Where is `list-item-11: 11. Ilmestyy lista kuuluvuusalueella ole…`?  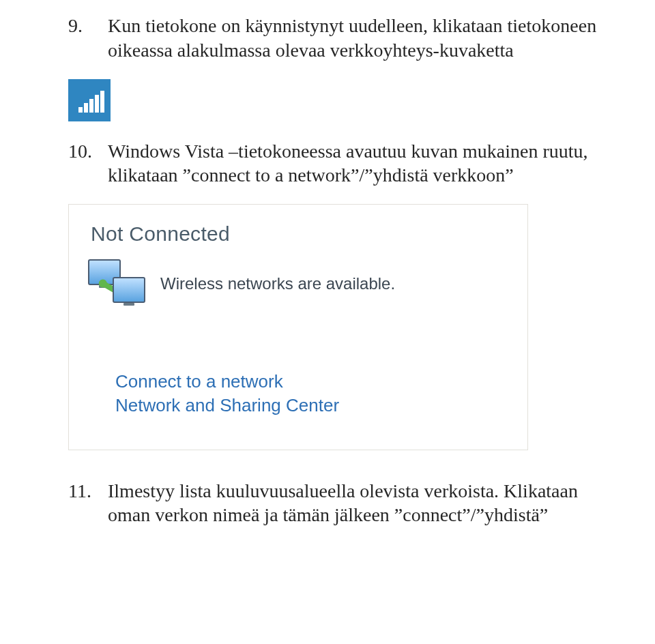 list-item-11: 11. Ilmestyy lista kuuluvuusalueella ole… is located at coordinates (328, 503).